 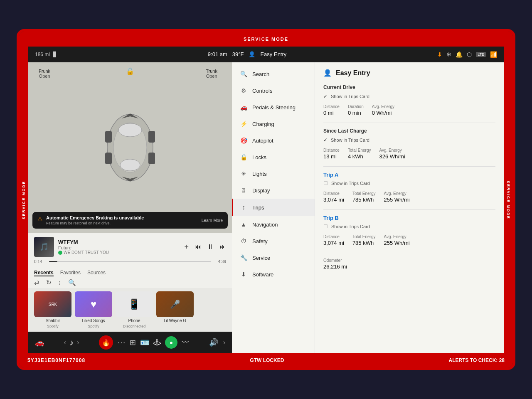 What do you see at coordinates (53, 310) in the screenshot?
I see `thumb-shabbir: SRK Shabbir Spotify` at bounding box center [53, 310].